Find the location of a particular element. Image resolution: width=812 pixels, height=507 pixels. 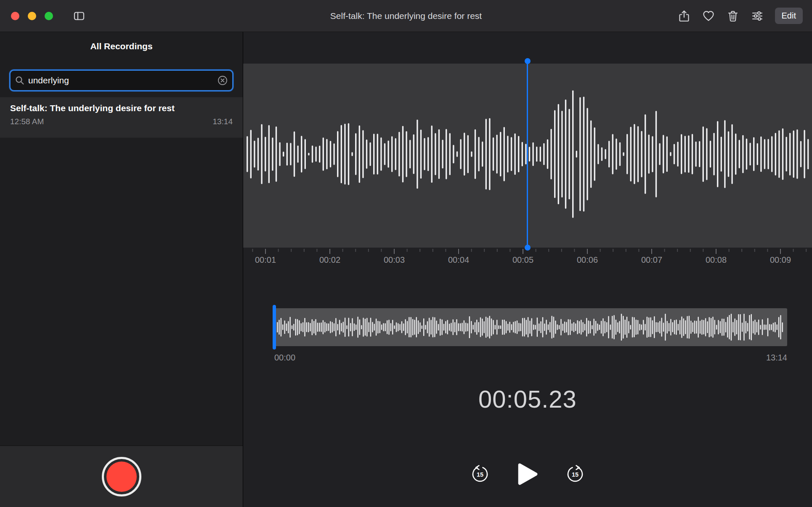

timeline-ruler: 00:01 00:02 00:03 00:04 00:05 00:06 00:0… is located at coordinates (528, 261).